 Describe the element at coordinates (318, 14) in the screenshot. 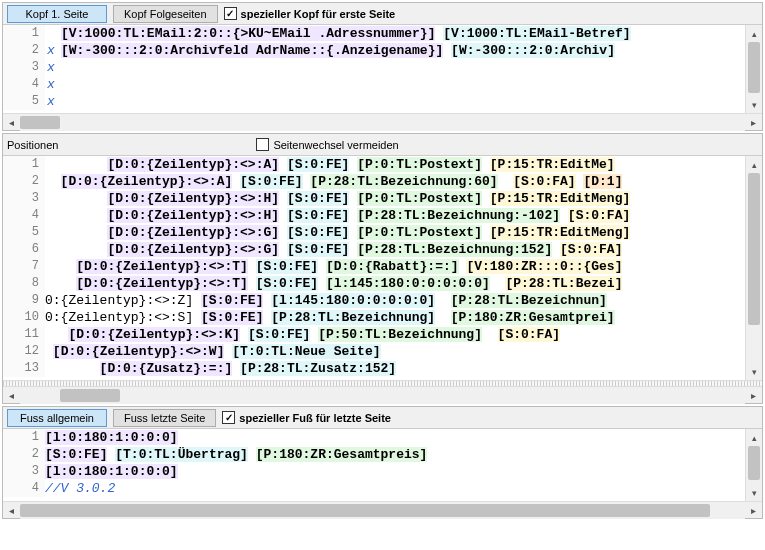

I see `checkbox-label: spezieller Kopf für erste Seite` at that location.